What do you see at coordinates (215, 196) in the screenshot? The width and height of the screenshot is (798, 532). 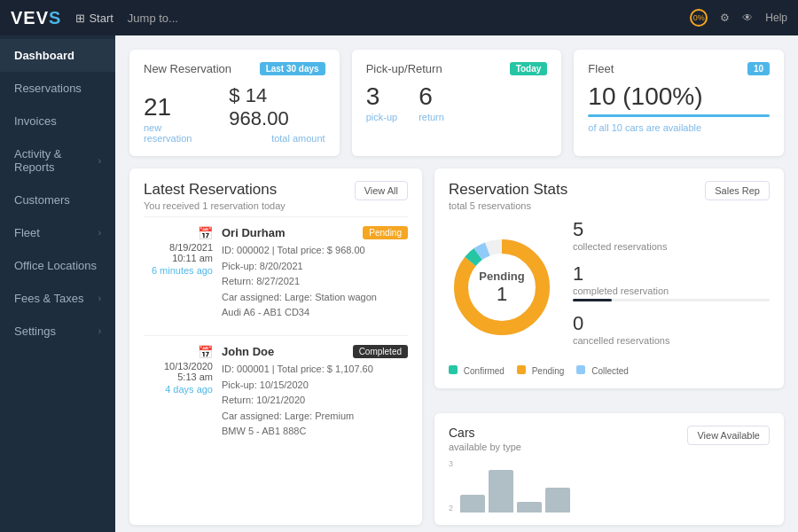 I see `panel-title-block: Latest Reservations You received 1 reser…` at bounding box center [215, 196].